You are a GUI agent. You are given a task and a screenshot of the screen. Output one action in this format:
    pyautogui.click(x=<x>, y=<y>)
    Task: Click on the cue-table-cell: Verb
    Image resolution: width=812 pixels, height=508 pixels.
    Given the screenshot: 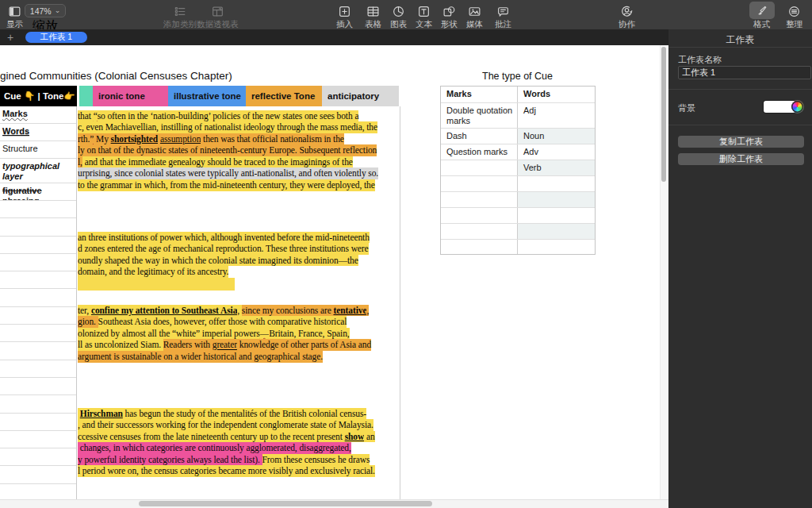 What is the action you would take?
    pyautogui.click(x=557, y=168)
    